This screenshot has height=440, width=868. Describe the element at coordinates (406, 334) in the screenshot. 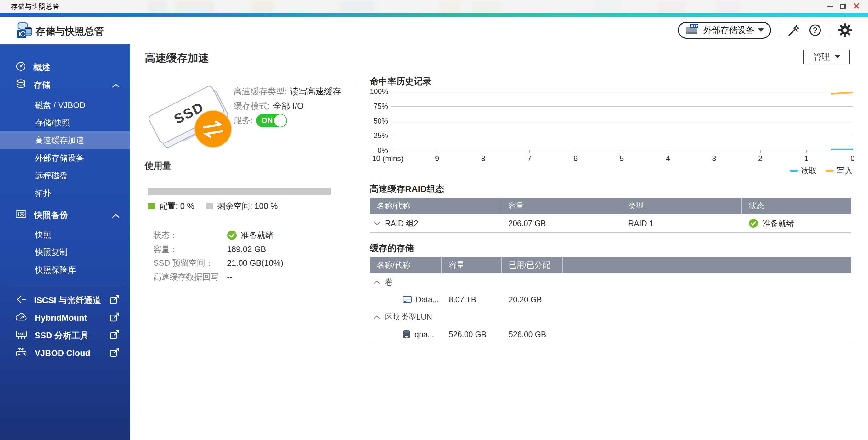

I see `lun-row-name: qna...` at that location.